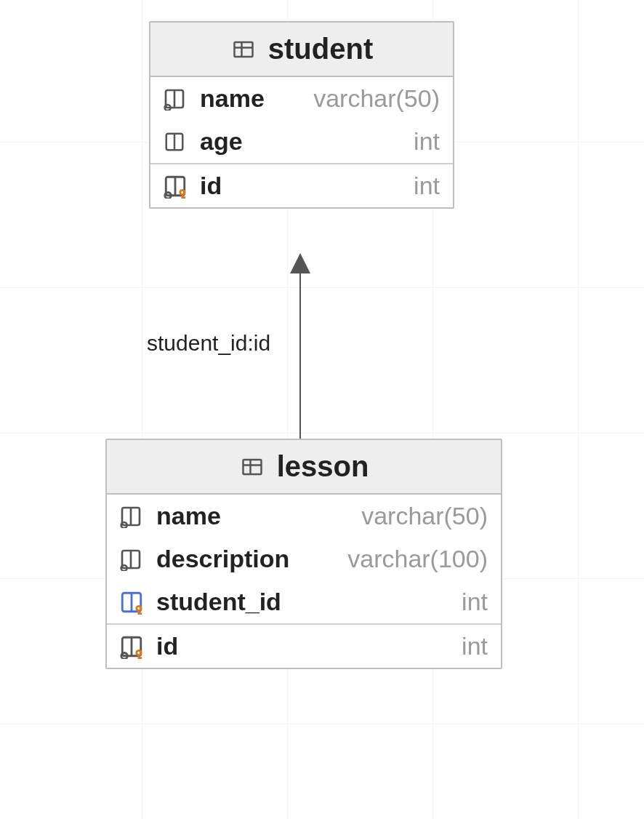  Describe the element at coordinates (302, 141) in the screenshot. I see `column-row: age int` at that location.